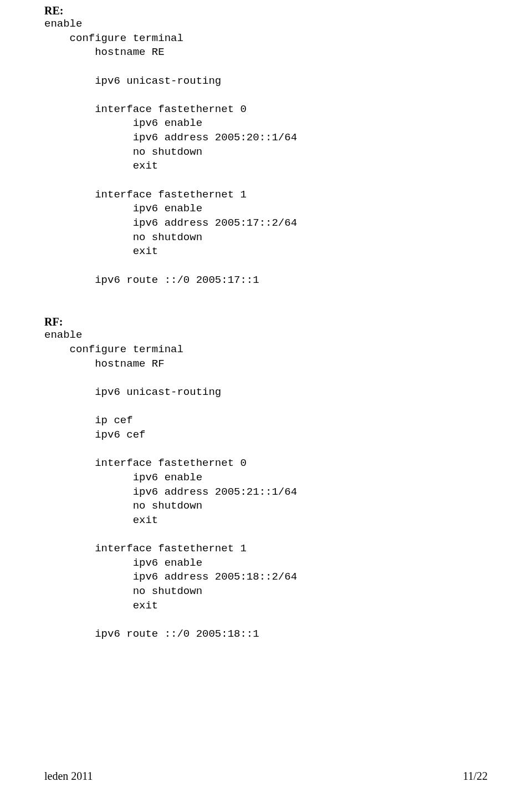 The image size is (532, 802). What do you see at coordinates (266, 577) in the screenshot?
I see `rf-if1-addr: ipv6 address 2005:18::2/64` at bounding box center [266, 577].